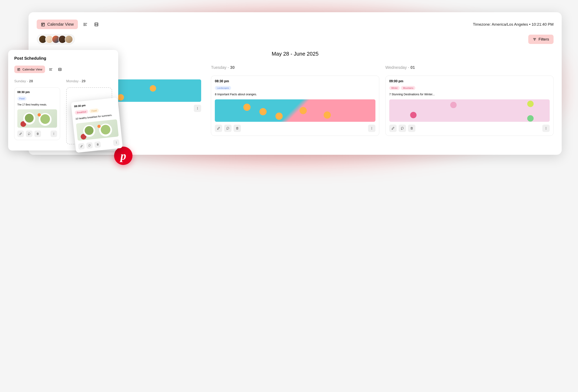  Describe the element at coordinates (97, 125) in the screenshot. I see `dragged-post-card: 08:30 pm Breakfast Food 10 healthy break…` at that location.